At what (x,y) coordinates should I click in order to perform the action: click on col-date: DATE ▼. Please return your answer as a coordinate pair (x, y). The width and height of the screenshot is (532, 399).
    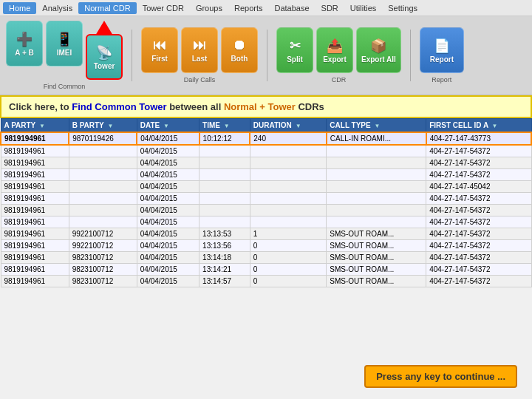
    Looking at the image, I should click on (168, 126).